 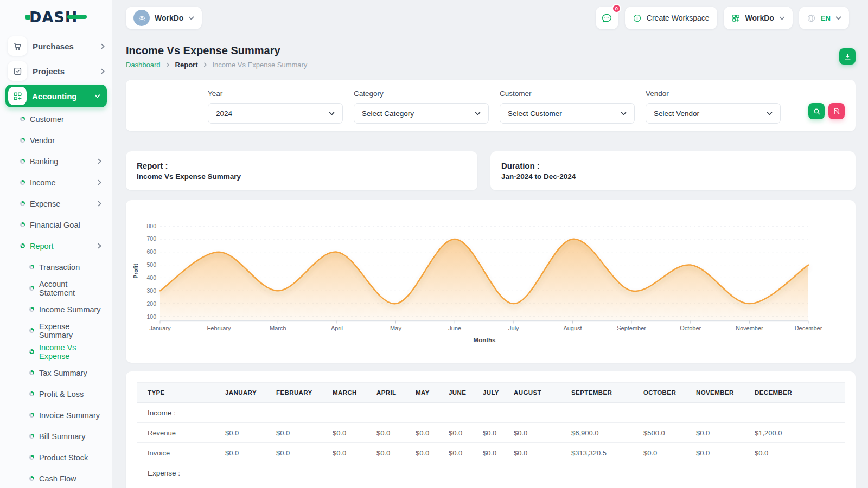 What do you see at coordinates (690, 328) in the screenshot?
I see `svg-text: October` at bounding box center [690, 328].